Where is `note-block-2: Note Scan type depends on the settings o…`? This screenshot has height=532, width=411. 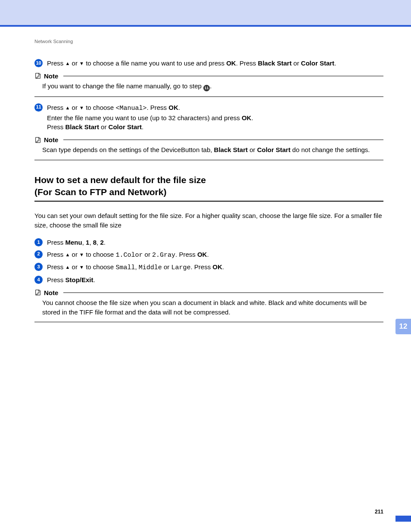
note-block-2: Note Scan type depends on the settings o… is located at coordinates (209, 148).